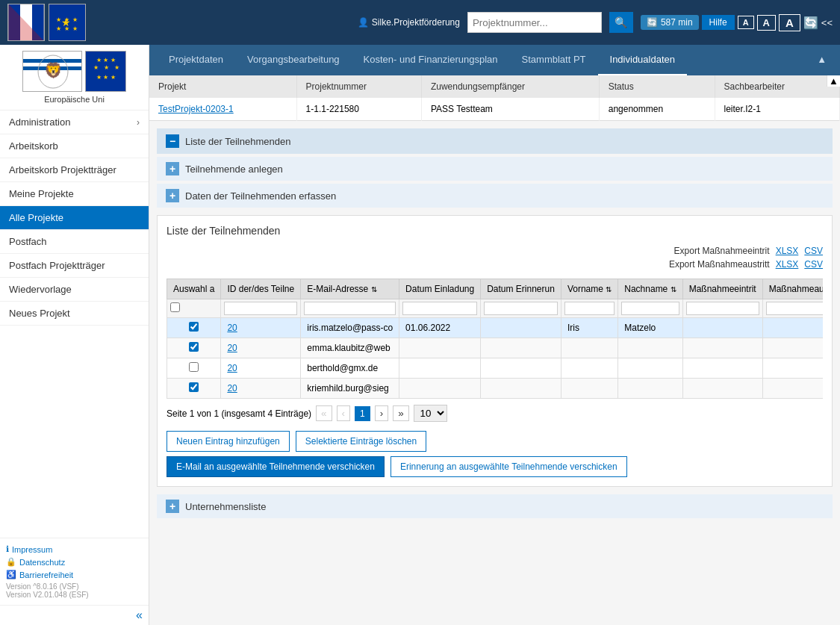 This screenshot has width=840, height=625. What do you see at coordinates (494, 196) in the screenshot?
I see `subsection-daten-erfassen: + Daten der Teilnehmenden erfassen` at bounding box center [494, 196].